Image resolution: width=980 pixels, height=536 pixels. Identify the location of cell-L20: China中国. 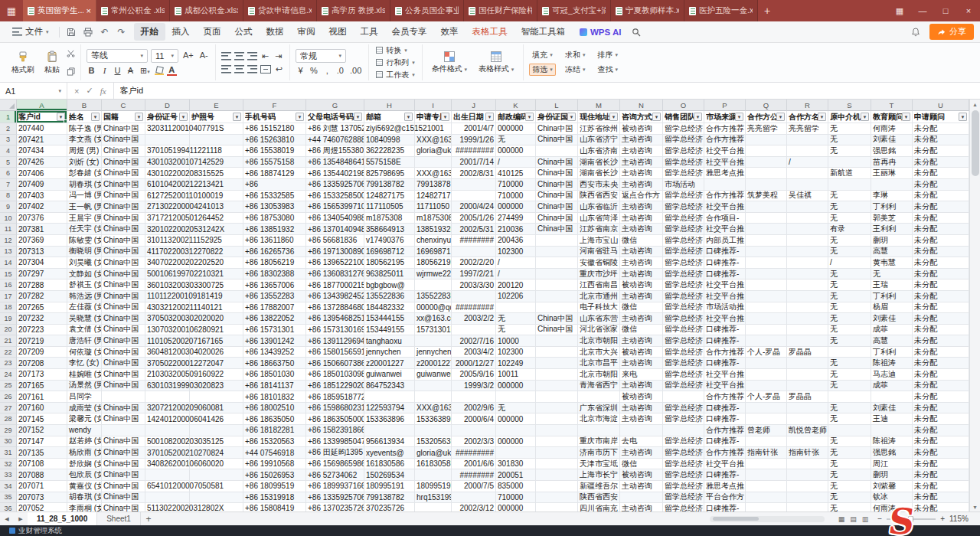
(557, 331).